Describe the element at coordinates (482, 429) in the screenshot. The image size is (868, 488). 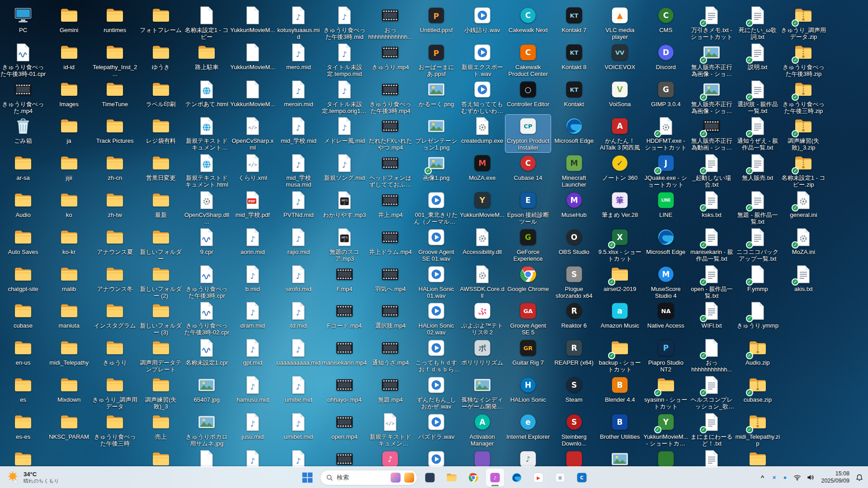
I see `desktop-icon: AActivation Manager` at that location.